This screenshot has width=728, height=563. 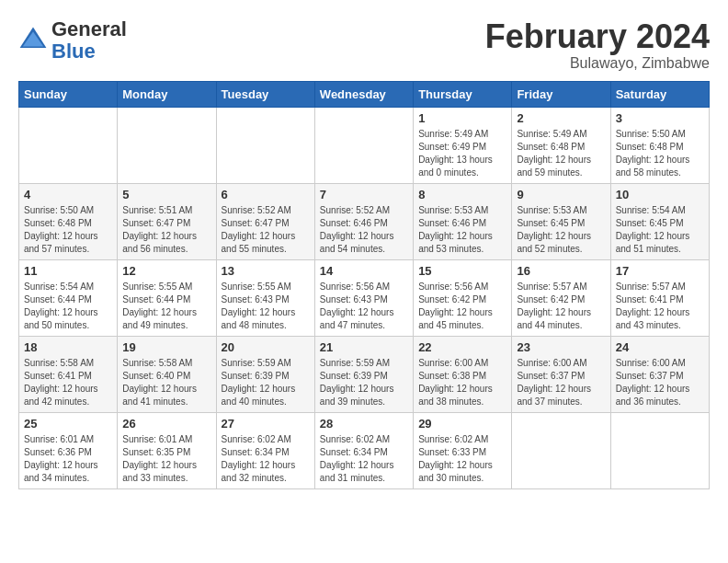 What do you see at coordinates (265, 94) in the screenshot?
I see `col-tuesday: Tuesday` at bounding box center [265, 94].